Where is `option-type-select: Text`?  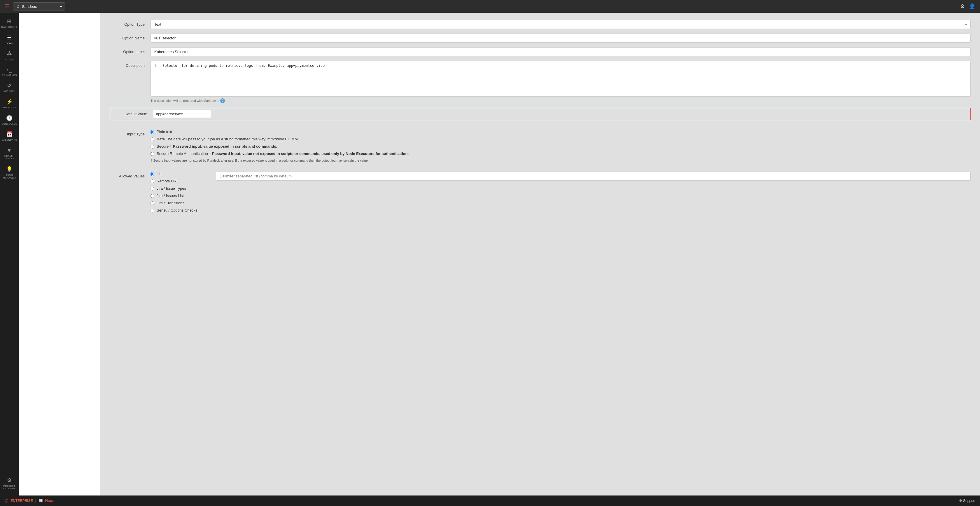
option-type-select: Text is located at coordinates (561, 24).